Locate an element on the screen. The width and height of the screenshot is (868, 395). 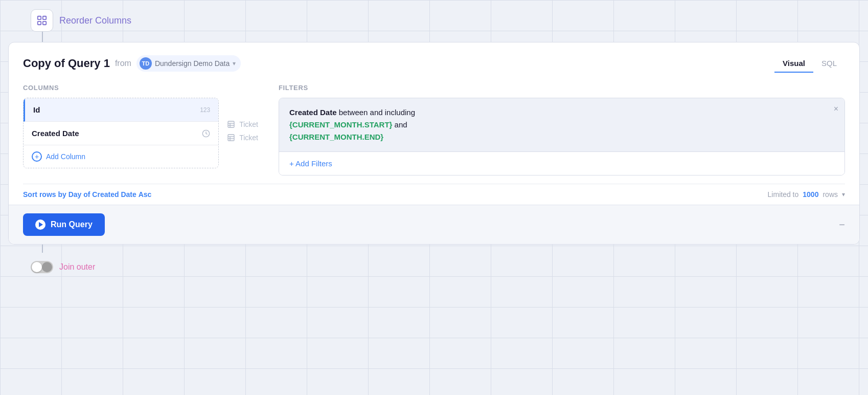
minimize-button: − is located at coordinates (842, 225).